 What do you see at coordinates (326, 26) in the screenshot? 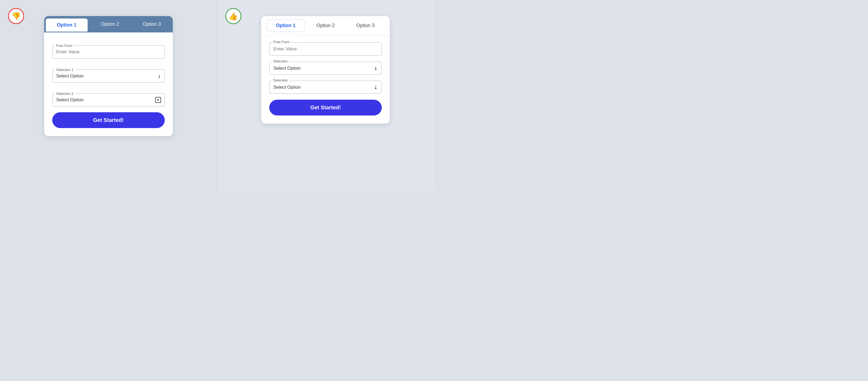
I see `right-tab-bar: Option 1 Option 2 Option 3` at bounding box center [326, 26].